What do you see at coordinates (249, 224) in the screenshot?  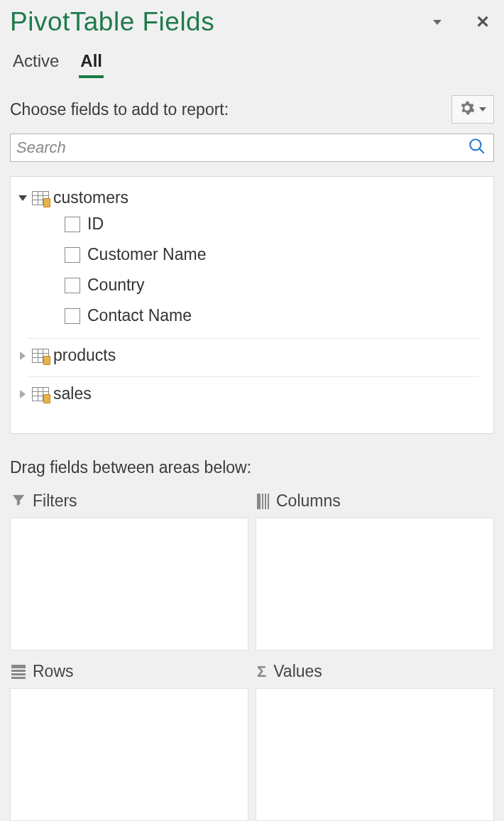 I see `field-id: ID` at bounding box center [249, 224].